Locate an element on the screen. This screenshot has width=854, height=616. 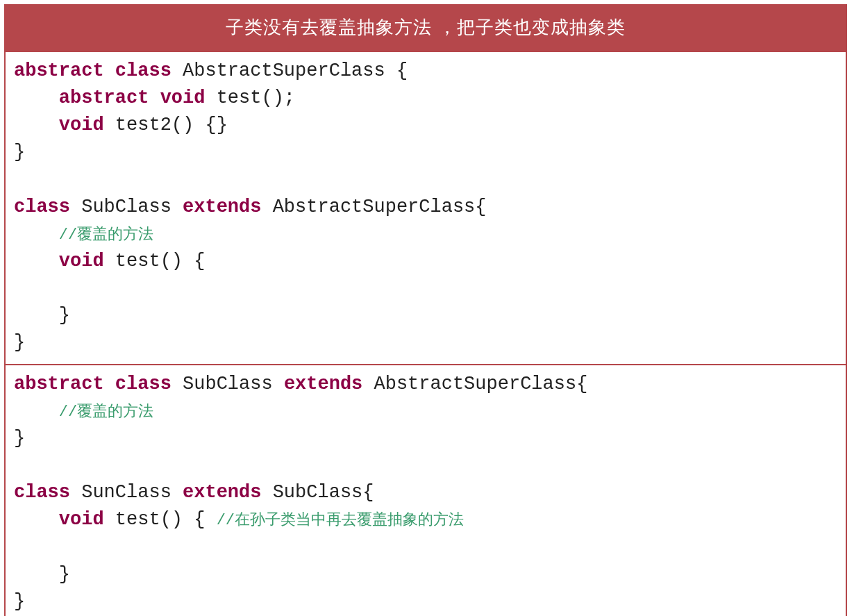
code-comment: //在孙子类当中再去覆盖抽象的方法 is located at coordinates (340, 521).